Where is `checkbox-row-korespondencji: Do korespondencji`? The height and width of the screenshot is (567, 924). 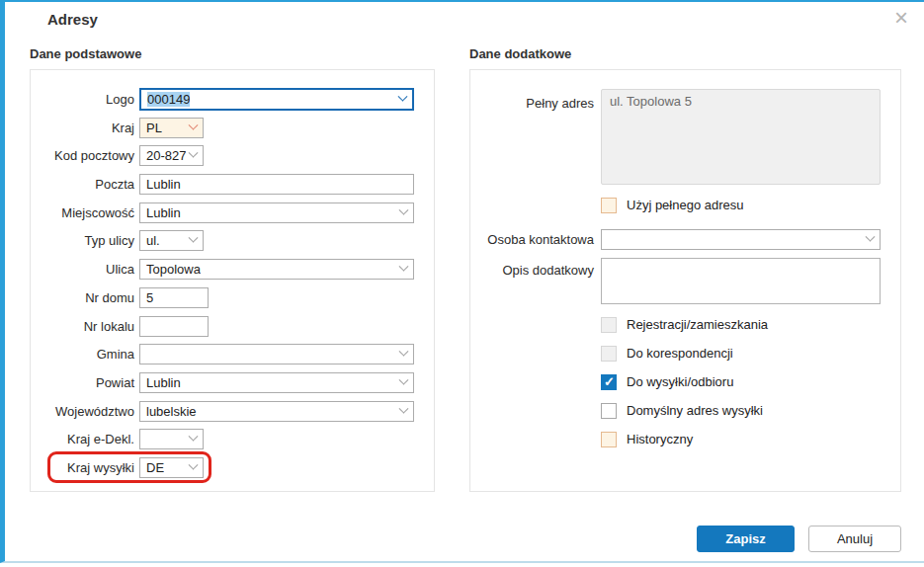 checkbox-row-korespondencji: Do korespondencji is located at coordinates (751, 354).